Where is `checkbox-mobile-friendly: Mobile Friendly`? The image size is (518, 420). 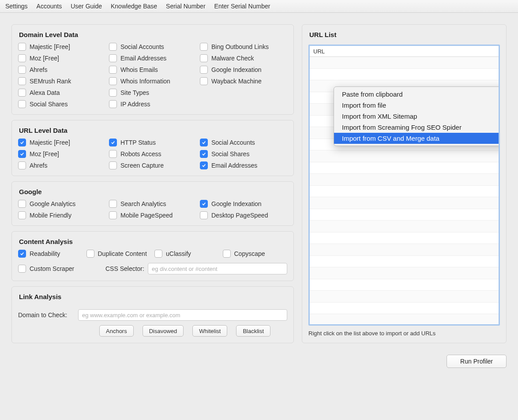 checkbox-mobile-friendly: Mobile Friendly is located at coordinates (62, 215).